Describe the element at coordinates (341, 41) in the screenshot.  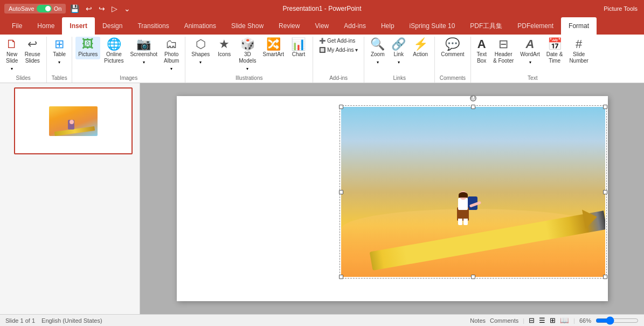
I see `get-add-ins-label: Get Add-ins` at that location.